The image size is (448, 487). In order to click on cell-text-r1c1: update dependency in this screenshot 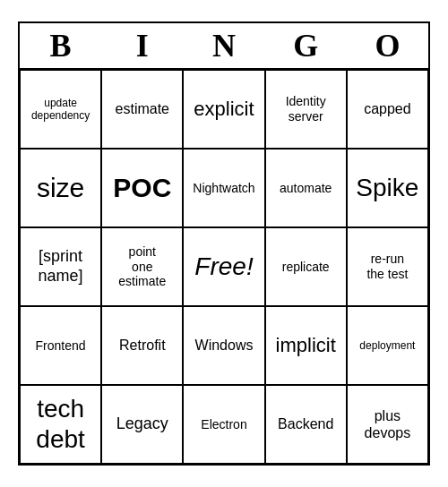, I will do `click(61, 109)`.